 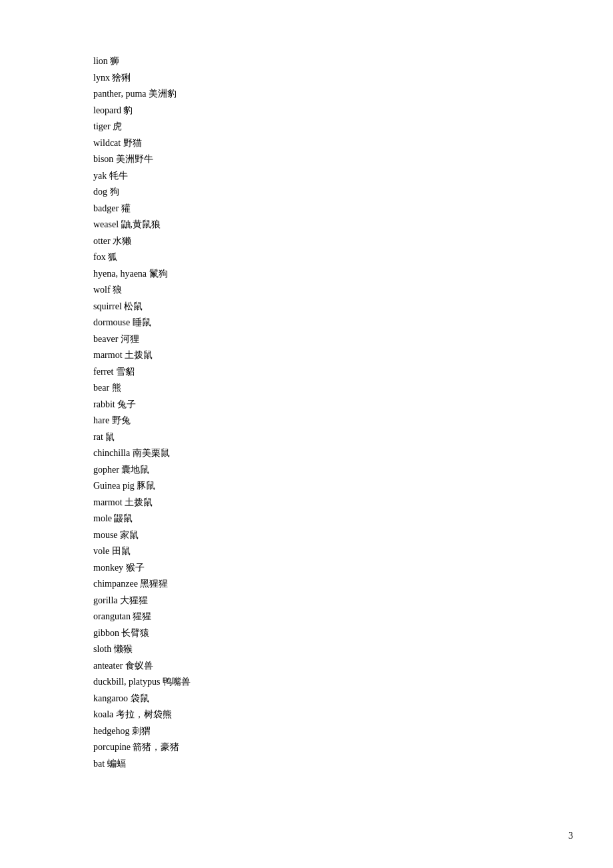 What do you see at coordinates (306, 649) in the screenshot?
I see `list-item: sloth 懒猴` at bounding box center [306, 649].